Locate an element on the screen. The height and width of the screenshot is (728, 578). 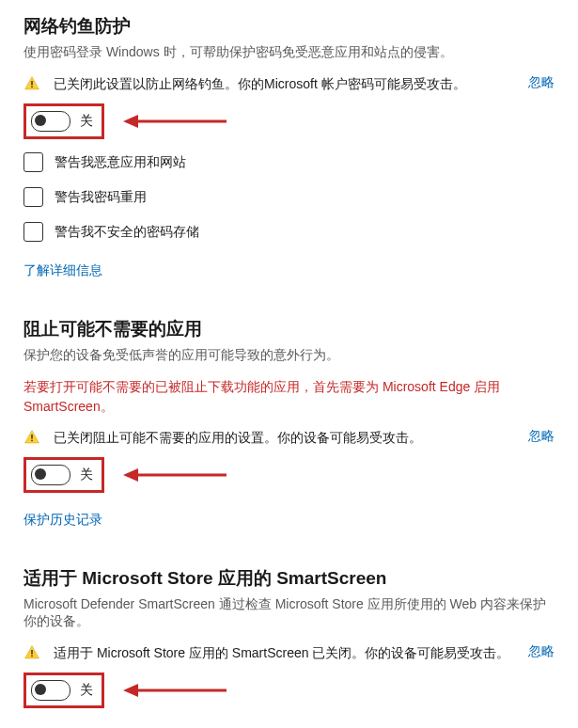
warning-text: 已关闭阻止可能不需要的应用的设置。你的设备可能易受攻击。 is located at coordinates (282, 438).